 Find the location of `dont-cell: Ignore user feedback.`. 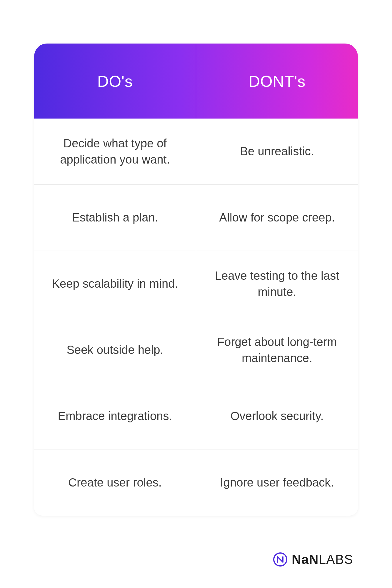

dont-cell: Ignore user feedback. is located at coordinates (277, 482).